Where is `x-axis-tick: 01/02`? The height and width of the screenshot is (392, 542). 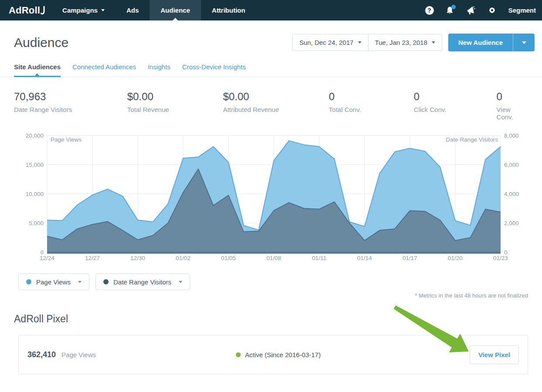 x-axis-tick: 01/02 is located at coordinates (183, 258).